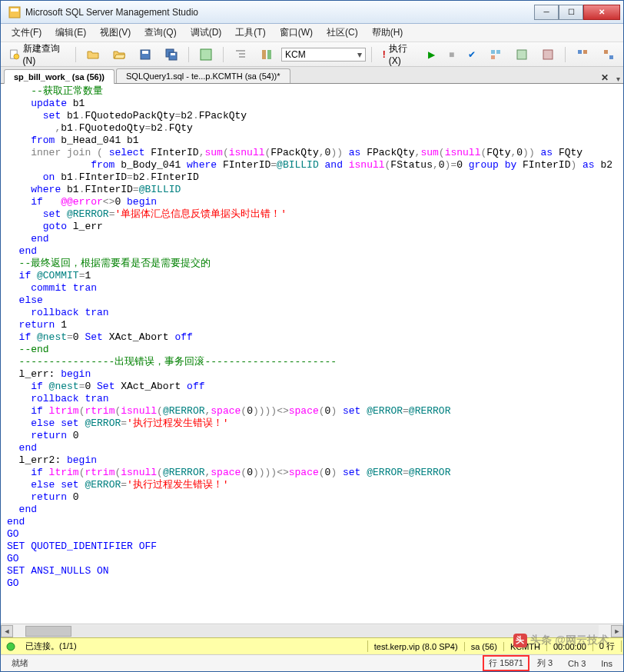  What do you see at coordinates (617, 631) in the screenshot?
I see `scroll-right-button: ►` at bounding box center [617, 631].